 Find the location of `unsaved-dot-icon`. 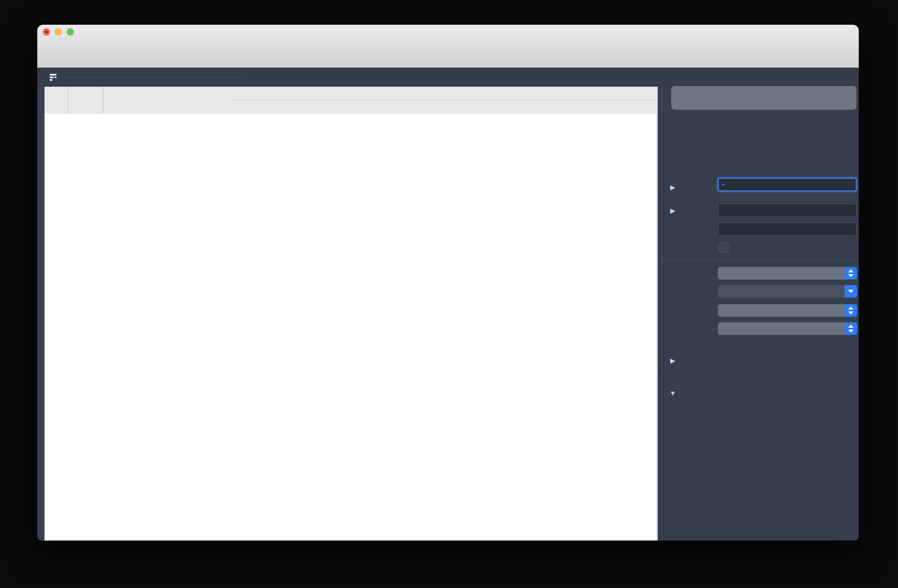

unsaved-dot-icon is located at coordinates (47, 32).